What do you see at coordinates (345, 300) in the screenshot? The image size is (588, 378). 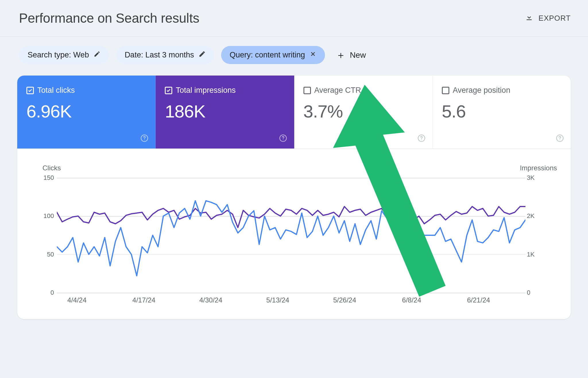 I see `x-tick: 5/26/24` at bounding box center [345, 300].